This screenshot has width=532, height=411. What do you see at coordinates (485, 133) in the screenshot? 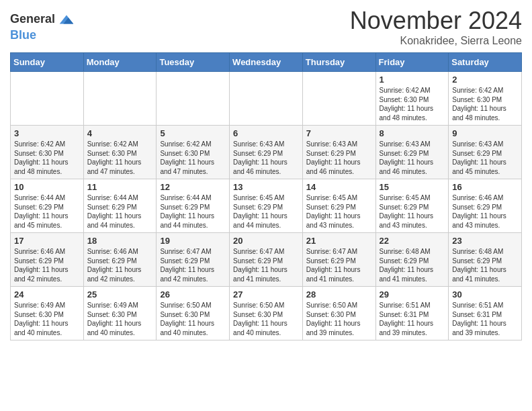
I see `day-number: 9` at bounding box center [485, 133].